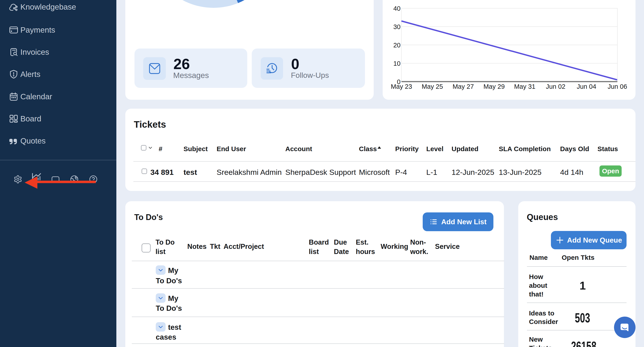 The width and height of the screenshot is (644, 347). What do you see at coordinates (397, 27) in the screenshot?
I see `svg-text: 30` at bounding box center [397, 27].